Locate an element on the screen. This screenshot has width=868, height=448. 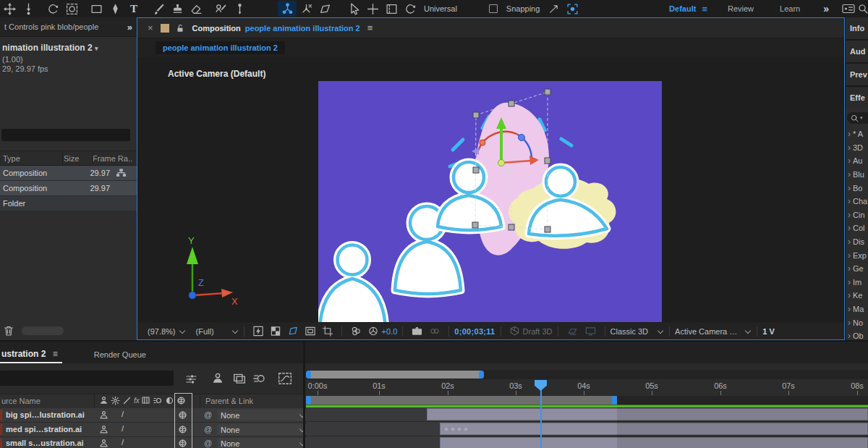
effects-presets-panel-tab: Effe is located at coordinates (856, 98).